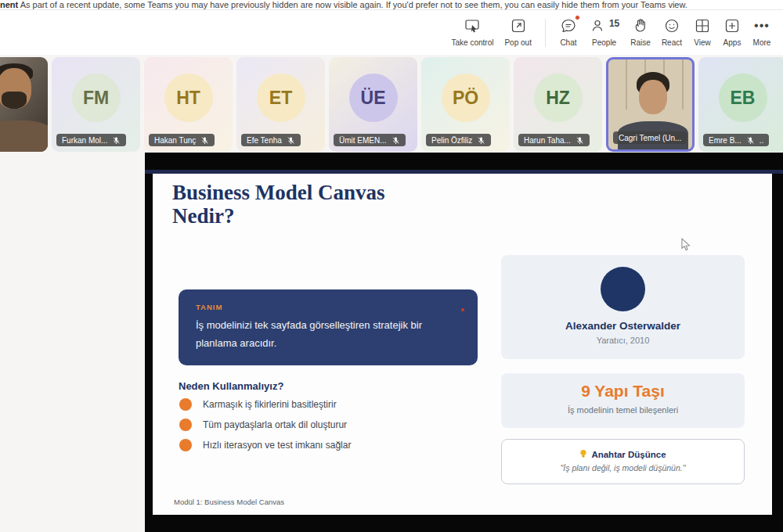 The width and height of the screenshot is (783, 532). I want to click on bullet-text: Hızlı iterasyon ve test imkanı sağlar, so click(277, 445).